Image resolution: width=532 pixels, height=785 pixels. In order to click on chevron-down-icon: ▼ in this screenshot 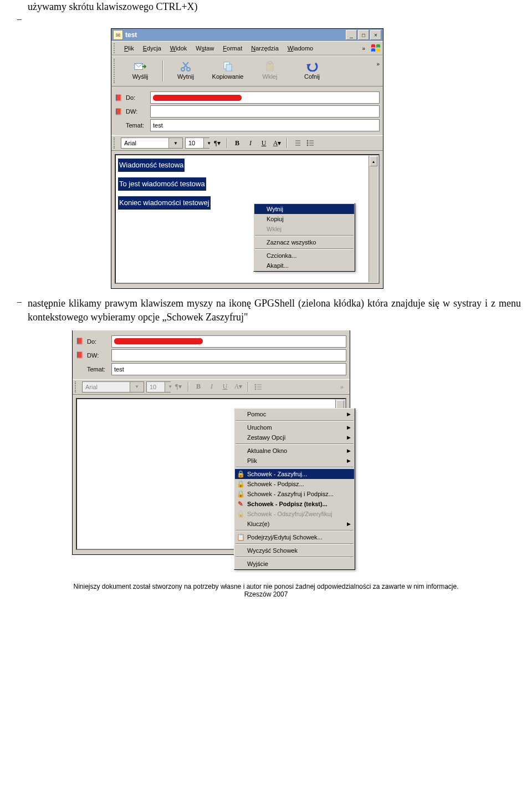, I will do `click(136, 387)`.